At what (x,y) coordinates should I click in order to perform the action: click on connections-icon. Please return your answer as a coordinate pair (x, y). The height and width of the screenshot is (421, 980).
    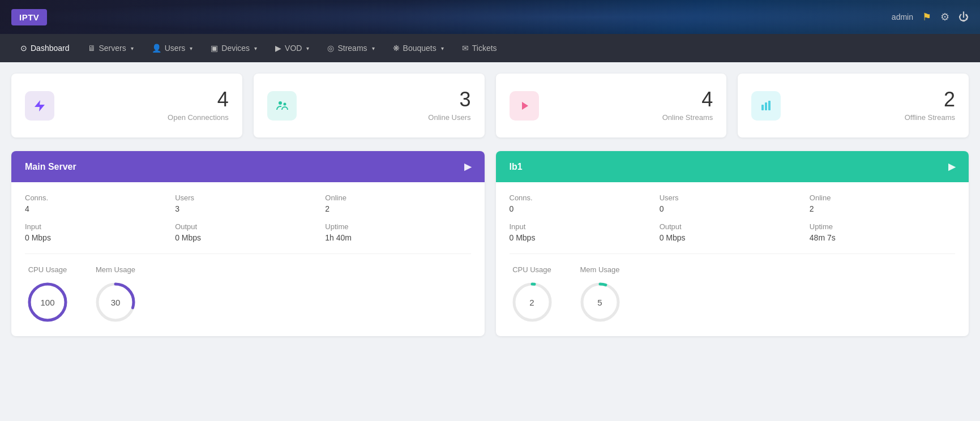
    Looking at the image, I should click on (40, 106).